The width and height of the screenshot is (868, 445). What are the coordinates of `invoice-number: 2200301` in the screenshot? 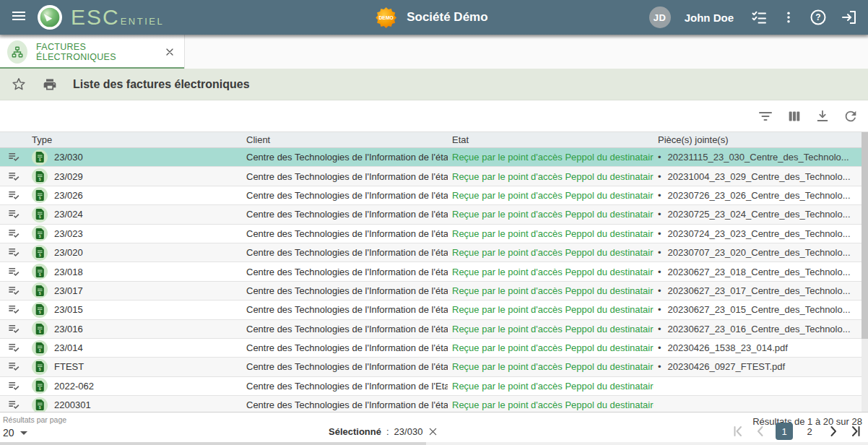 It's located at (72, 405).